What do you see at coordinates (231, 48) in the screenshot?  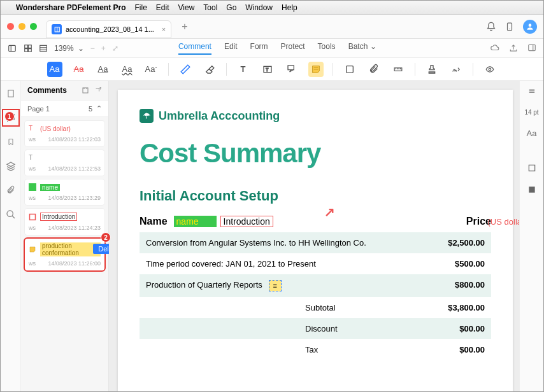 I see `tab-edit: Edit` at bounding box center [231, 48].